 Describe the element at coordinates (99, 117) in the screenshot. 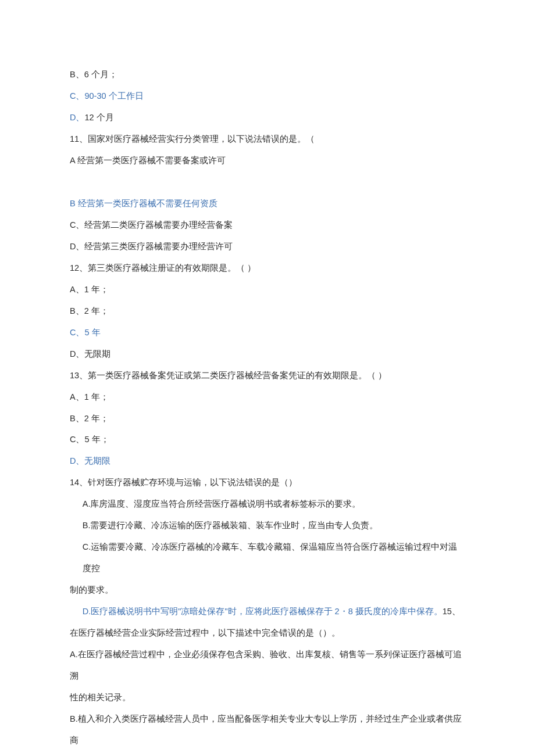

I see `text-segment: 12 个月` at that location.